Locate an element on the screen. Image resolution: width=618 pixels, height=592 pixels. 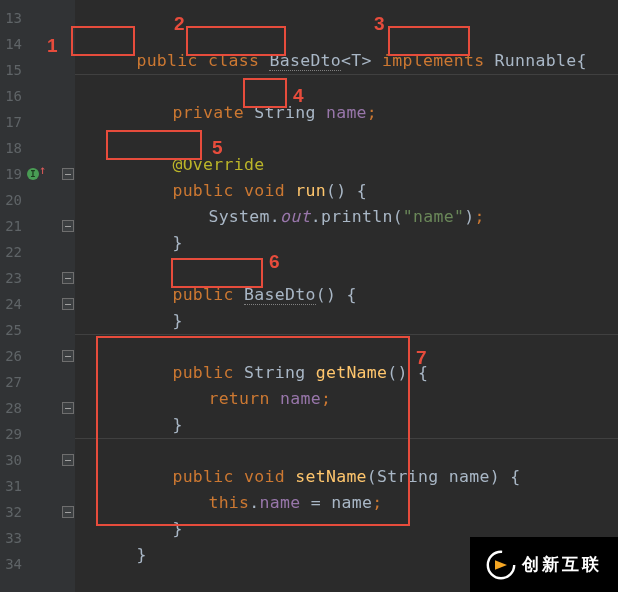
callout-2: 2 is located at coordinates (180, 24).